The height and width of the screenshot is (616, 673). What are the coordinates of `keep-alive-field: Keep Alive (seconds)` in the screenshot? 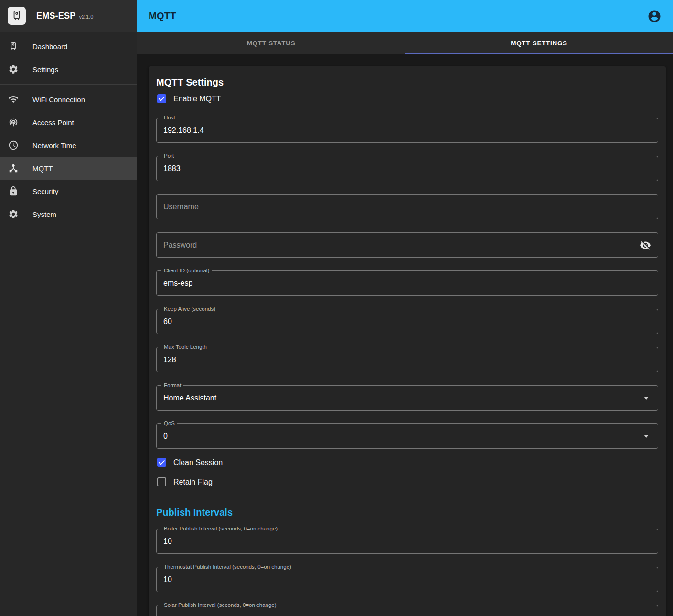 It's located at (407, 321).